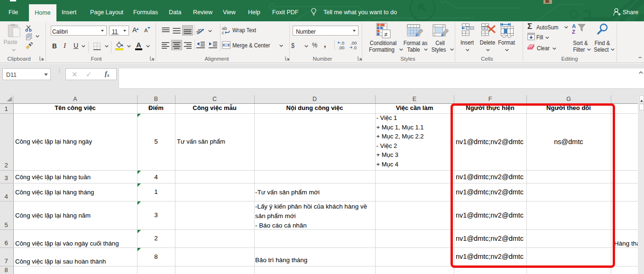 The image size is (644, 274). Describe the element at coordinates (355, 47) in the screenshot. I see `svg-text: .0` at that location.